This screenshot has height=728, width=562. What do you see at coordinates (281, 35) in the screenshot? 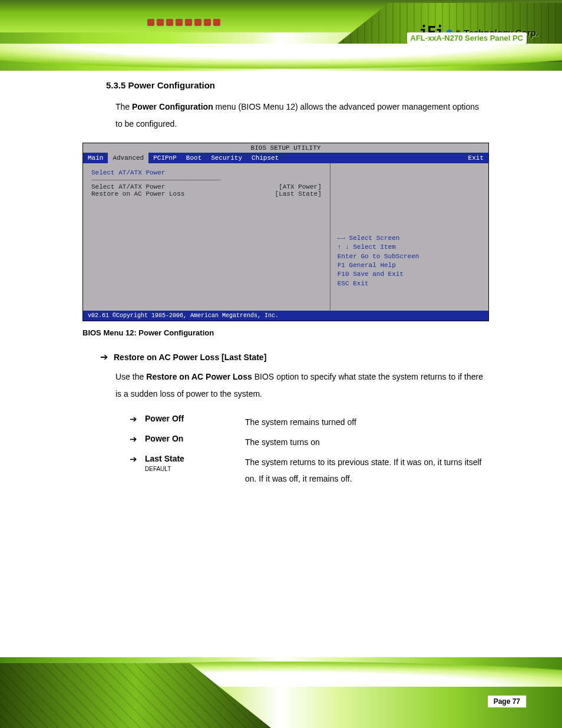
I see `header-banner: iEi ® Technology Corp. AFL-xxA-N270 Seri…` at bounding box center [281, 35].